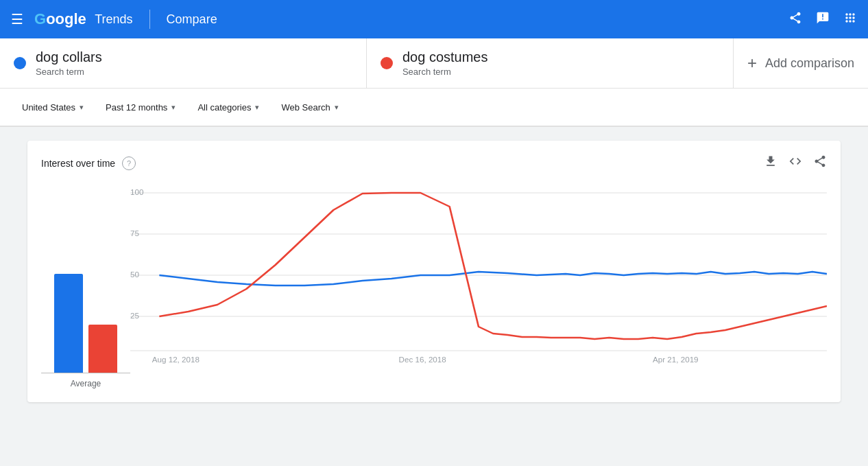  What do you see at coordinates (137, 192) in the screenshot?
I see `svg-text: 100` at bounding box center [137, 192].